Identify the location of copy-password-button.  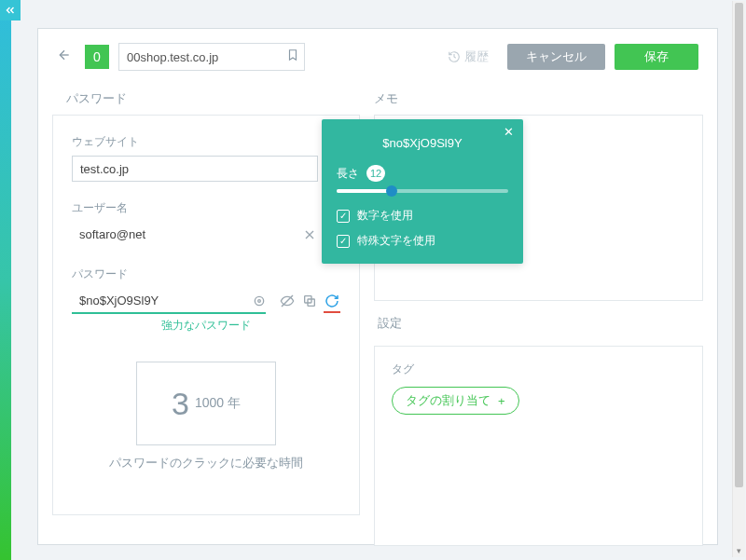
(310, 301).